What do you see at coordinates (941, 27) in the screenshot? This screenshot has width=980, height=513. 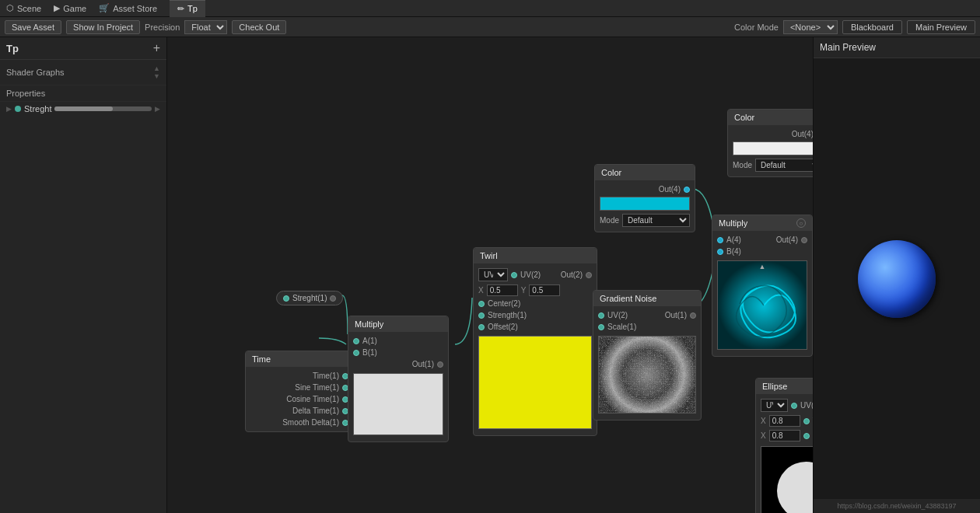 I see `main-preview-button: Main Preview` at bounding box center [941, 27].